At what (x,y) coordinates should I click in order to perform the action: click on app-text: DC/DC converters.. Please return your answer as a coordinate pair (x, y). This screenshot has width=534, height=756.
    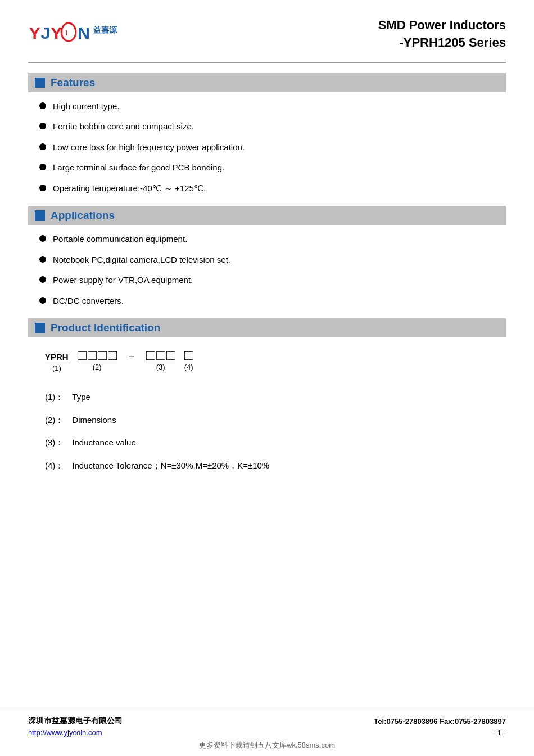
    Looking at the image, I should click on (88, 302).